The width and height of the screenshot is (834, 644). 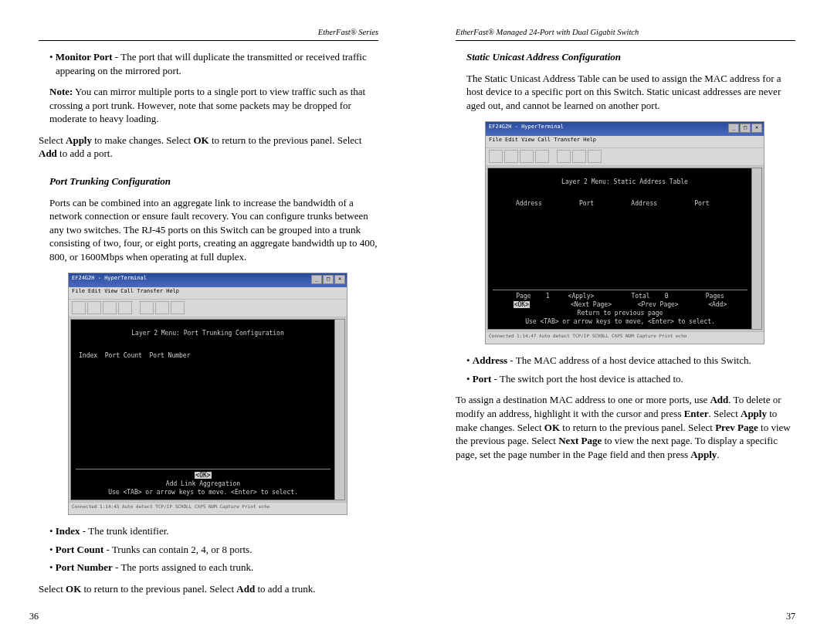 What do you see at coordinates (208, 394) in the screenshot?
I see `screenshot-port-trunking: EF24G2H - HyperTerminal _ □ × File Edit …` at bounding box center [208, 394].